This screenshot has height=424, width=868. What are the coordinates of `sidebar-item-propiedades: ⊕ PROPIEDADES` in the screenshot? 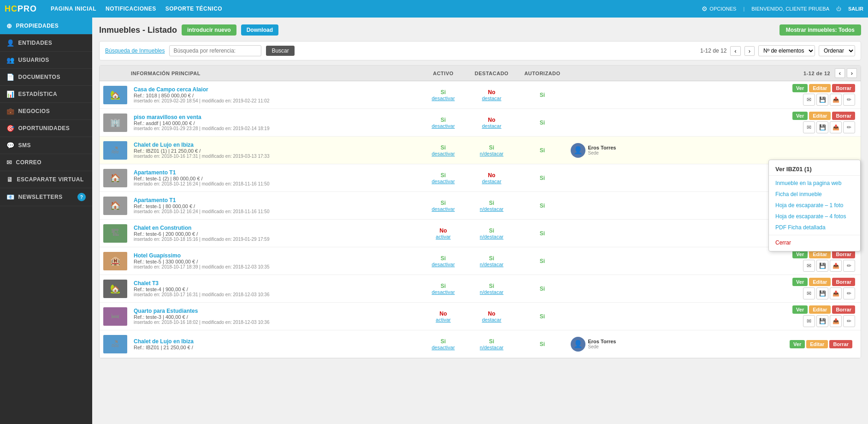 It's located at (46, 26).